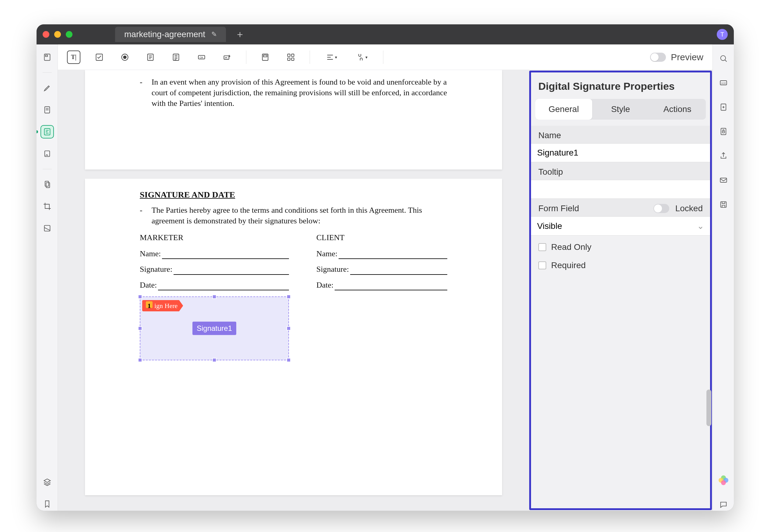 This screenshot has width=760, height=532. Describe the element at coordinates (724, 107) in the screenshot. I see `convert-icon` at that location.